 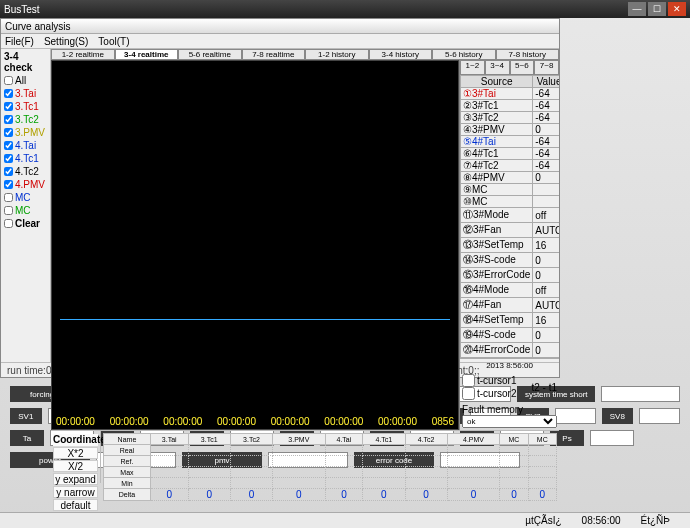 What do you see at coordinates (128, 472) in the screenshot?
I see `grid-cell: Max` at bounding box center [128, 472].